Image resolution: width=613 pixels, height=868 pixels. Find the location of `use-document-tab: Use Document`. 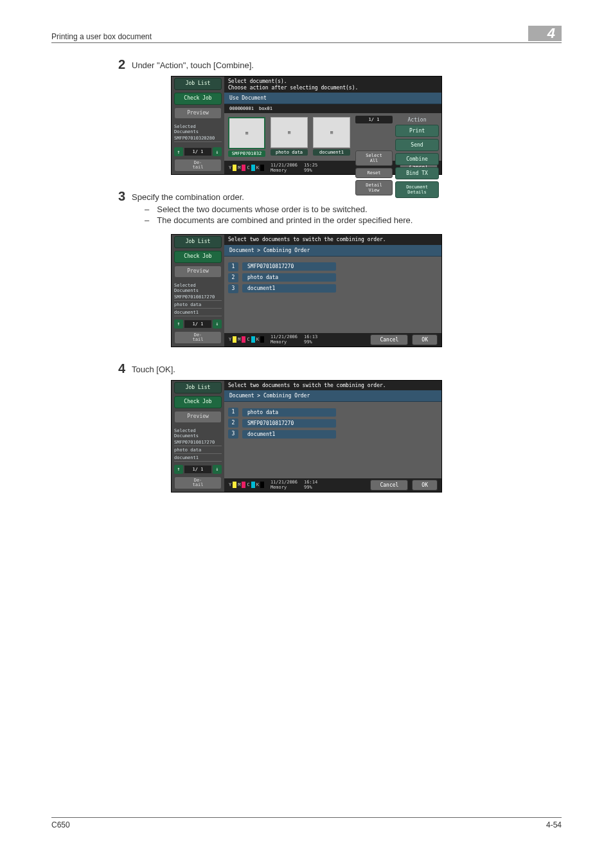

use-document-tab: Use Document is located at coordinates (333, 98).